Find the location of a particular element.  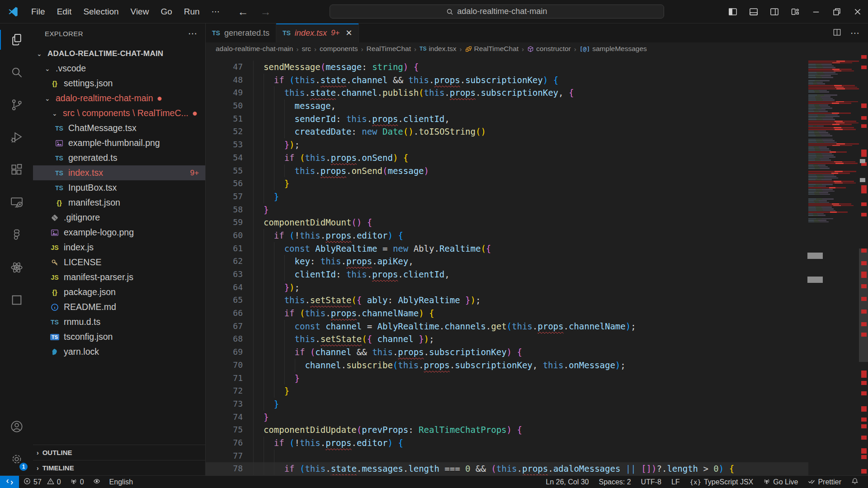

code-line-58: 58} is located at coordinates (507, 210).